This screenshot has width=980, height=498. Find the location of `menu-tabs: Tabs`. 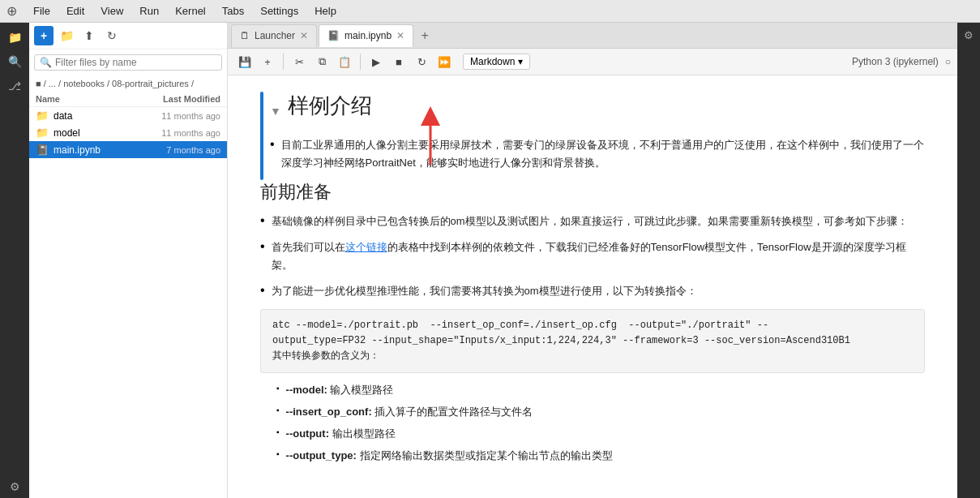

menu-tabs: Tabs is located at coordinates (233, 11).